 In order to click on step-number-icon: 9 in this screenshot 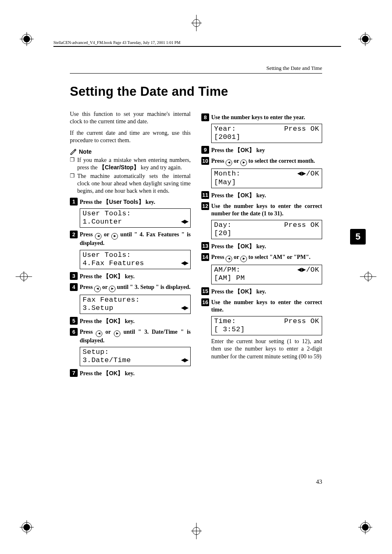, I will do `click(205, 150)`.